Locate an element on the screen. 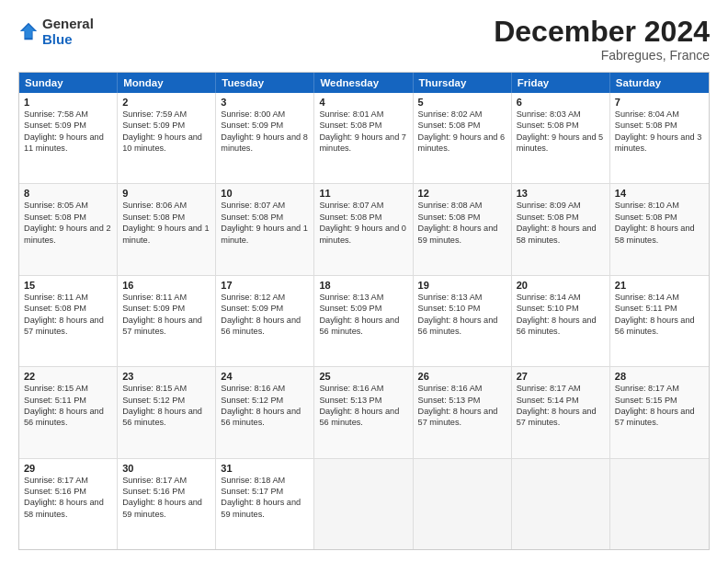 Image resolution: width=728 pixels, height=563 pixels. day-20: 20 Sunrise: 8:14 AMSunset: 5:10 PMDaylig… is located at coordinates (561, 321).